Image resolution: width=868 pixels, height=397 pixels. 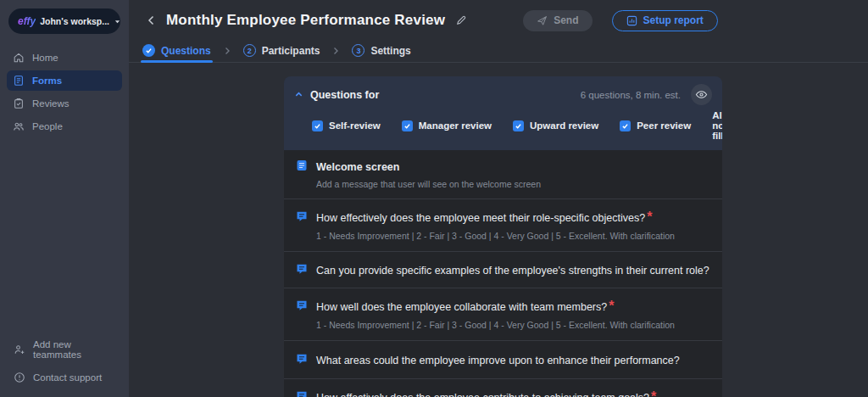 What do you see at coordinates (149, 51) in the screenshot?
I see `check-circle-icon` at bounding box center [149, 51].